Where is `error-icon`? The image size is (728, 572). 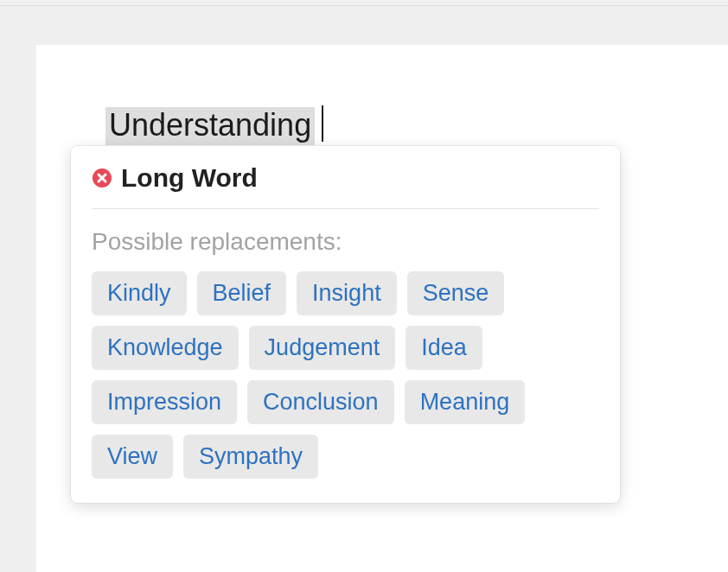
error-icon is located at coordinates (102, 178).